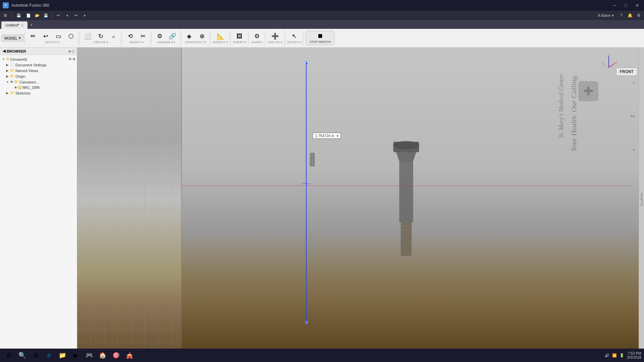 The width and height of the screenshot is (644, 362). I want to click on undo-sketch-button: ↩, so click(46, 36).